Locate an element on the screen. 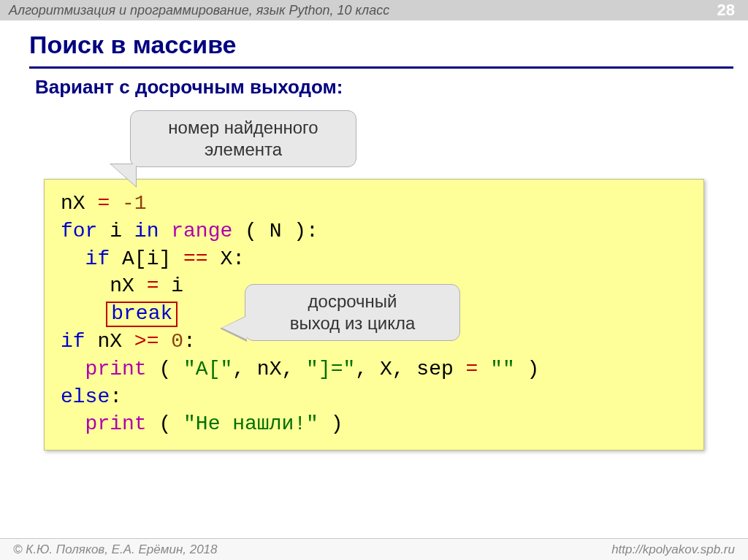 Image resolution: width=748 pixels, height=560 pixels. page-number: 28 is located at coordinates (728, 10).